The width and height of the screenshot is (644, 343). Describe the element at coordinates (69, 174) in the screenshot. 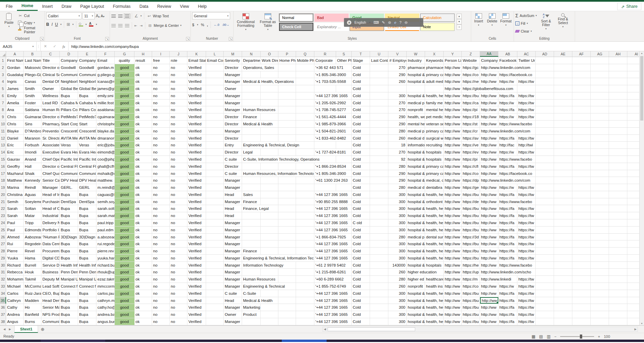

I see `cell-D17: Communi` at that location.